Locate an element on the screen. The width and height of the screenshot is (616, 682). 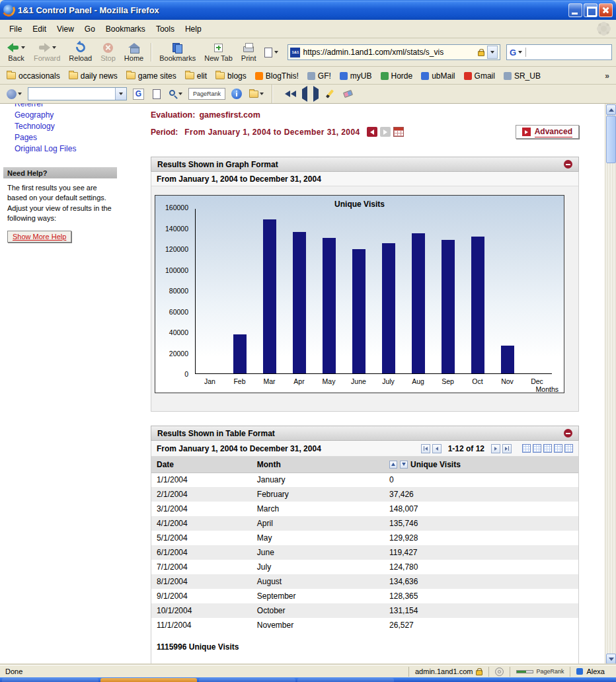
bookmark-gf: GF! is located at coordinates (319, 76).